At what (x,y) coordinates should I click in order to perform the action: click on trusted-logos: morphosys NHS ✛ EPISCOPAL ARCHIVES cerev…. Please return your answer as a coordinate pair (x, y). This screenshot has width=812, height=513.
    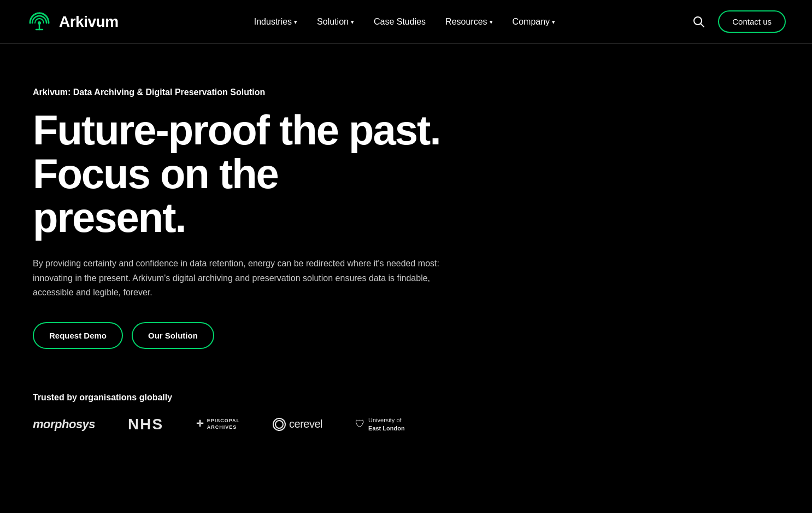
    Looking at the image, I should click on (390, 424).